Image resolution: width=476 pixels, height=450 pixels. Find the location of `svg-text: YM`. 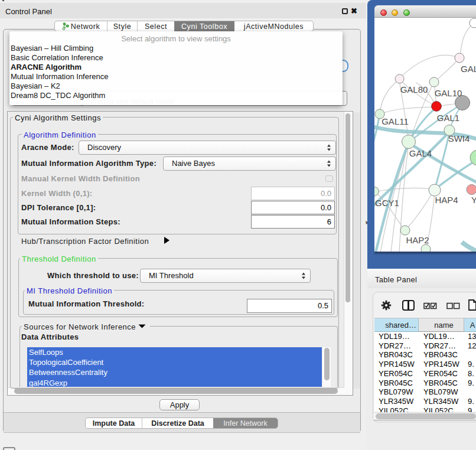

svg-text: YM is located at coordinates (474, 200).